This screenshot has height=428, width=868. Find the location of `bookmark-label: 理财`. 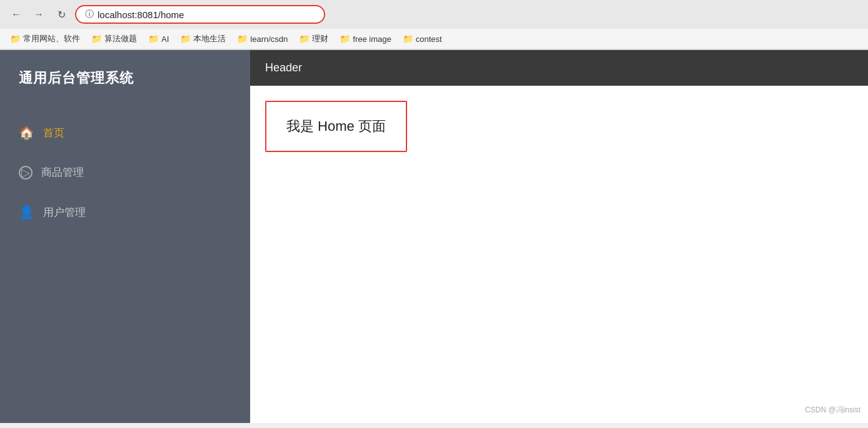

bookmark-label: 理财 is located at coordinates (320, 39).